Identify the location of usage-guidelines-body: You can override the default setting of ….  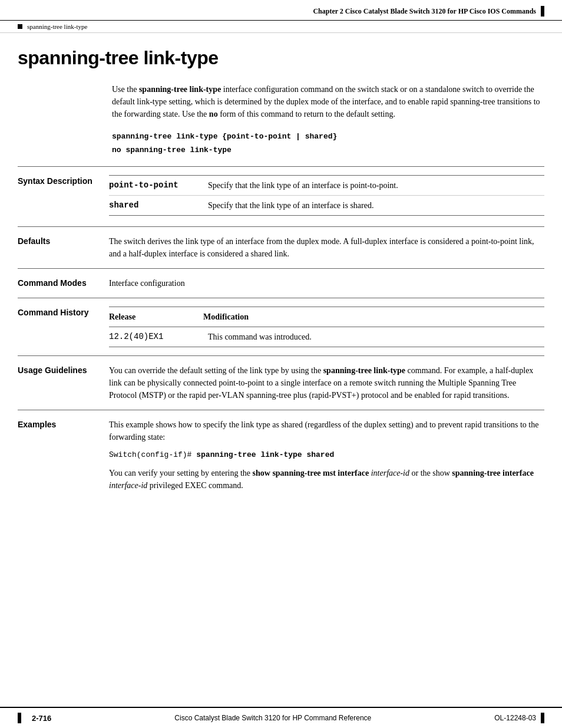
(326, 383).